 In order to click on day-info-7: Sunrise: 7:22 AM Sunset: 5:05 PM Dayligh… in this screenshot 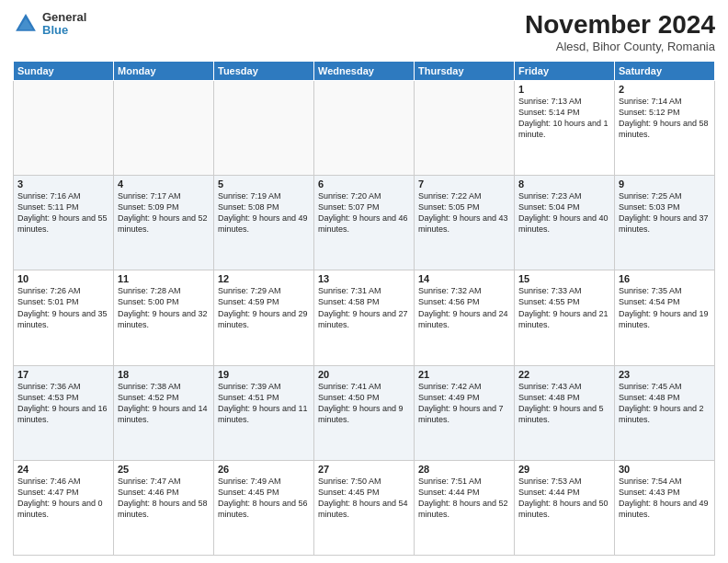, I will do `click(464, 213)`.